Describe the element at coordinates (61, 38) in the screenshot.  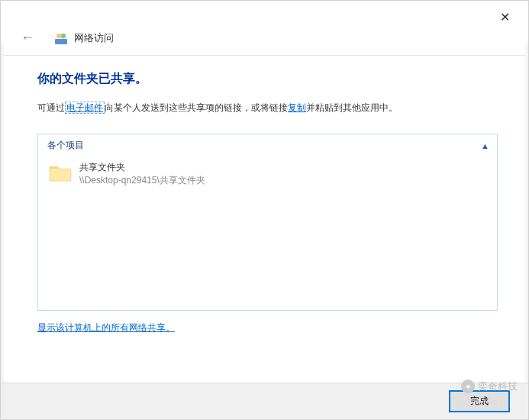
I see `network-access-icon` at that location.